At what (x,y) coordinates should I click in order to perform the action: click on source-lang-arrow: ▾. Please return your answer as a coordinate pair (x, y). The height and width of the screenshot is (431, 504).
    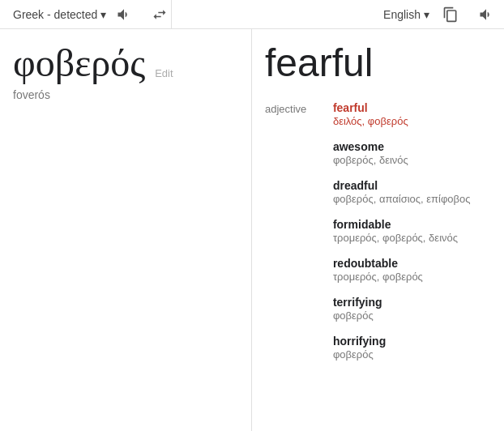
    Looking at the image, I should click on (104, 15).